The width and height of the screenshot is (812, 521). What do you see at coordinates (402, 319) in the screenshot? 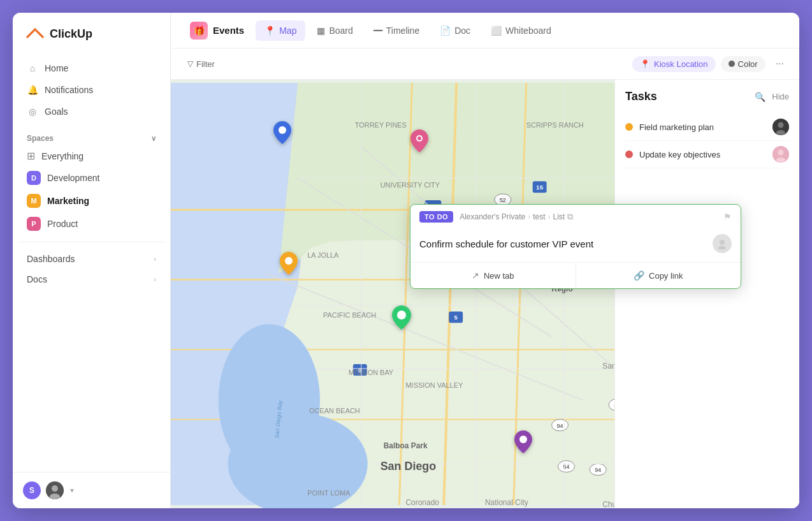
I see `pin-green` at bounding box center [402, 319].